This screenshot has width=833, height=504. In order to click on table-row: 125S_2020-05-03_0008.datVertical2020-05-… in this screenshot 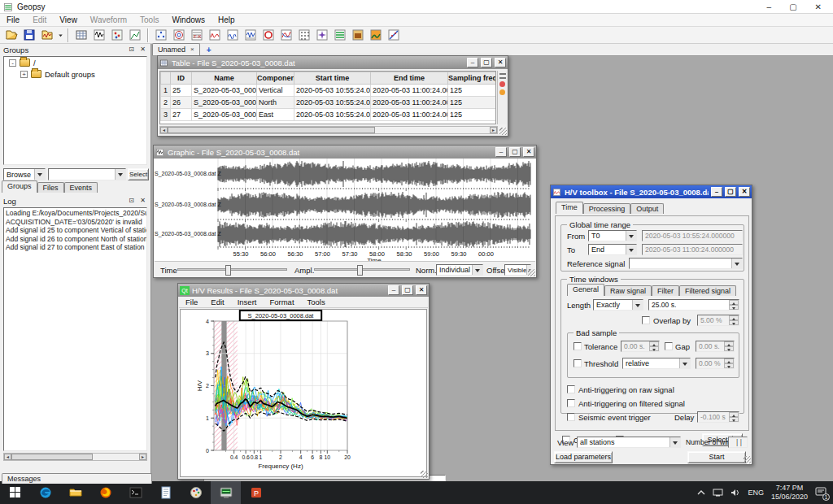, I will do `click(329, 91)`.